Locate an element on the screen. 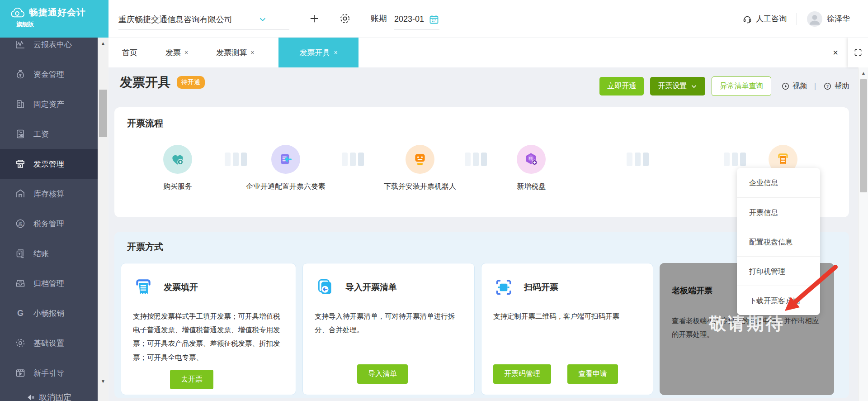 This screenshot has height=401, width=868. flow-step-label: 下载并安装开票机器人 is located at coordinates (420, 186).